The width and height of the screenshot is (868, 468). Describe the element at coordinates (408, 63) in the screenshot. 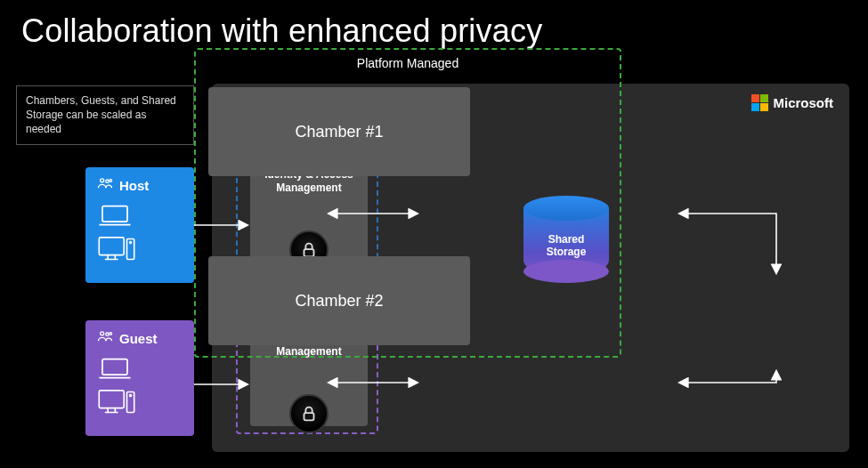

I see `platform-managed-label: Platform Managed` at that location.